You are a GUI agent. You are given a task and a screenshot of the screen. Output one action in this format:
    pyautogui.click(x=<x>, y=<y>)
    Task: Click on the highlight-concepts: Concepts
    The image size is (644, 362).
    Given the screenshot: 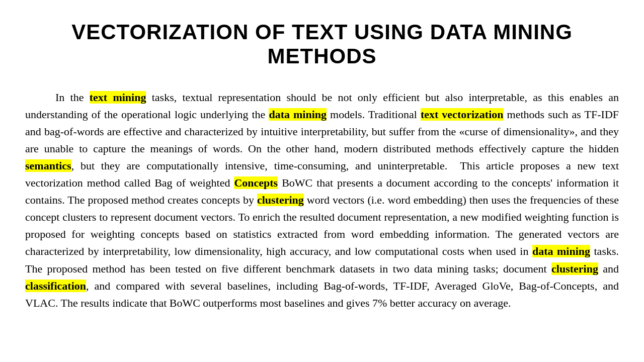 What is the action you would take?
    pyautogui.click(x=256, y=183)
    